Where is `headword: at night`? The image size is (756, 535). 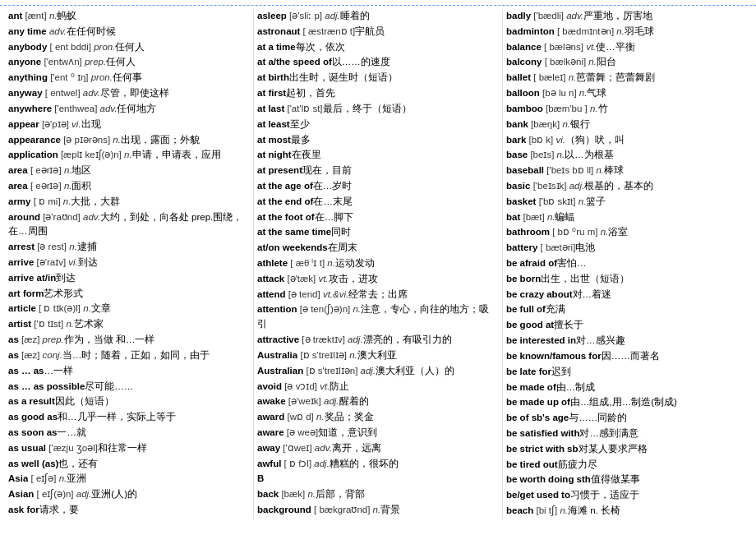 headword: at night is located at coordinates (274, 155).